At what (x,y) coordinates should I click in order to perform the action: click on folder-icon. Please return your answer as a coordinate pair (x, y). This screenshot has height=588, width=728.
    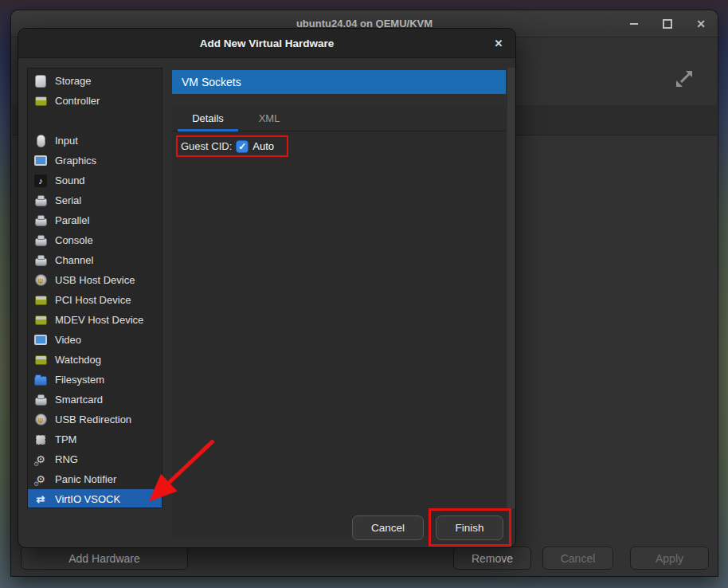
    Looking at the image, I should click on (41, 380).